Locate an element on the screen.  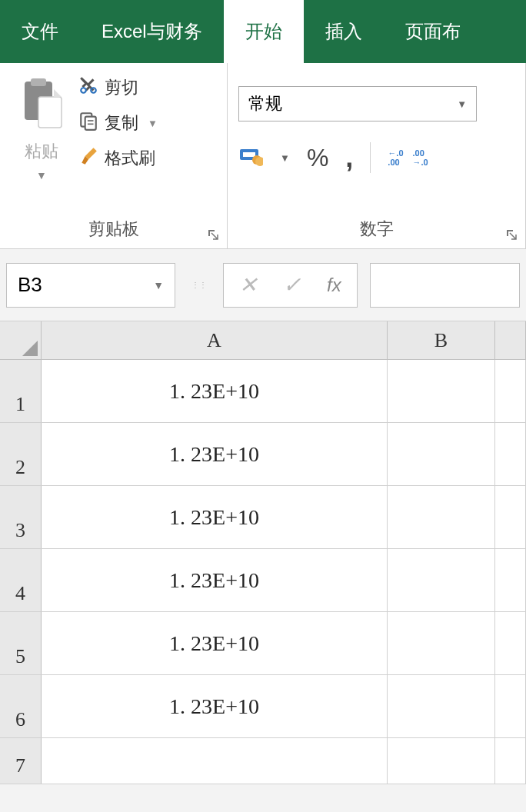
cancel-icon: ✕ is located at coordinates (248, 285).